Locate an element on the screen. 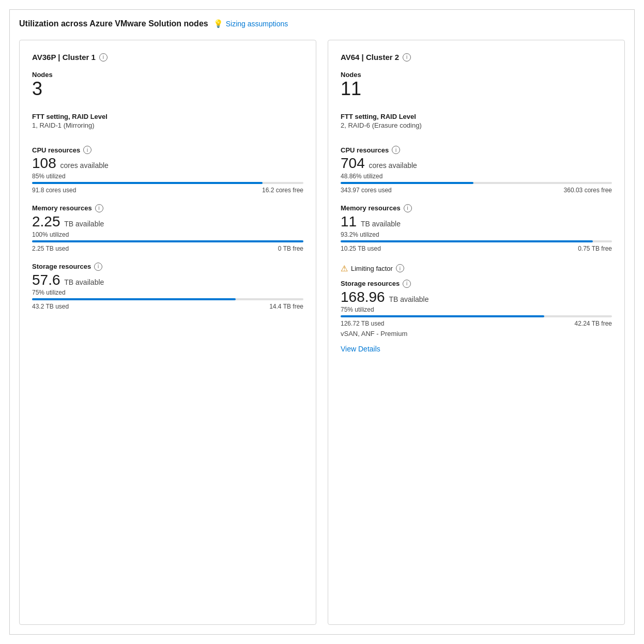  limiting-factor-row: ⚠ Limiting factor i is located at coordinates (477, 269).